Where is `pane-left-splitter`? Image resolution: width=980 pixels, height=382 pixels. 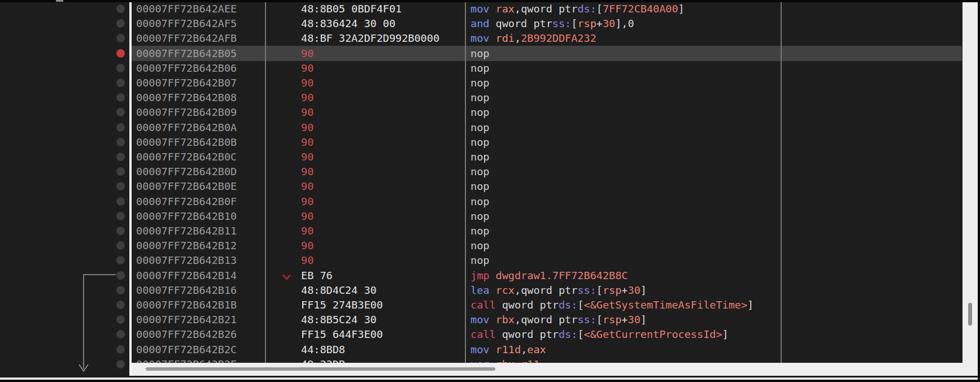 pane-left-splitter is located at coordinates (130, 189).